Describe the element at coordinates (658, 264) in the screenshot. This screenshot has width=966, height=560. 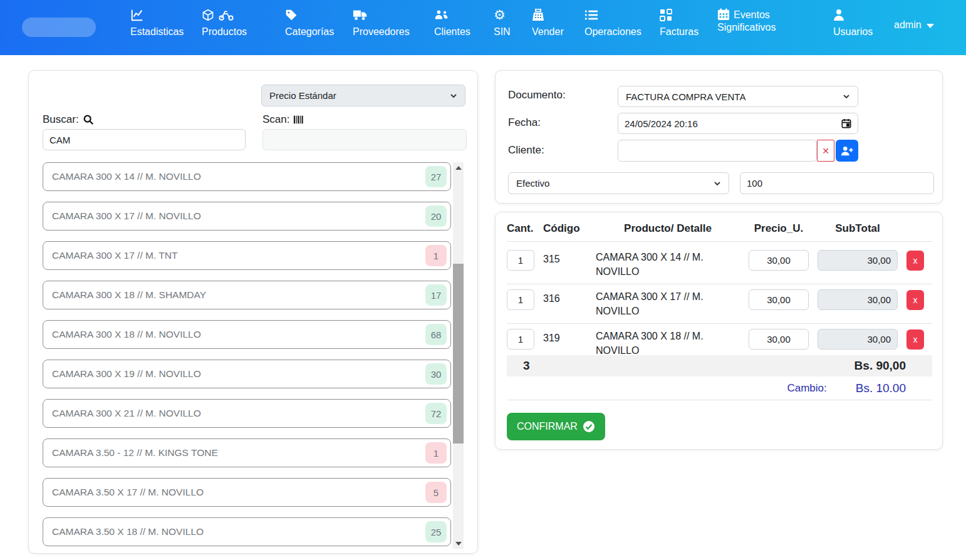
I see `product-detail: CAMARA 300 X 14 // M. NOVILLO` at that location.